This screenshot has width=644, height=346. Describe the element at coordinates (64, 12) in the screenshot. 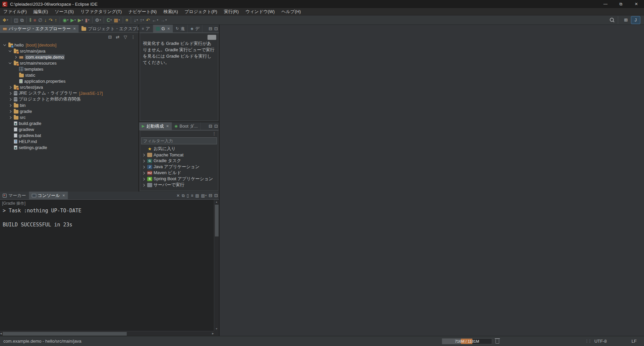

I see `menu-source: ソース(S)` at that location.